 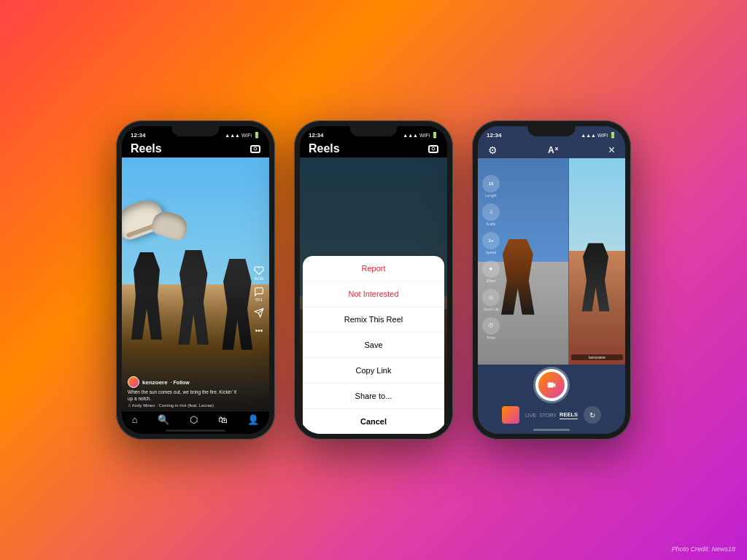 What do you see at coordinates (196, 149) in the screenshot?
I see `reels-header-1: Reels` at bounding box center [196, 149].